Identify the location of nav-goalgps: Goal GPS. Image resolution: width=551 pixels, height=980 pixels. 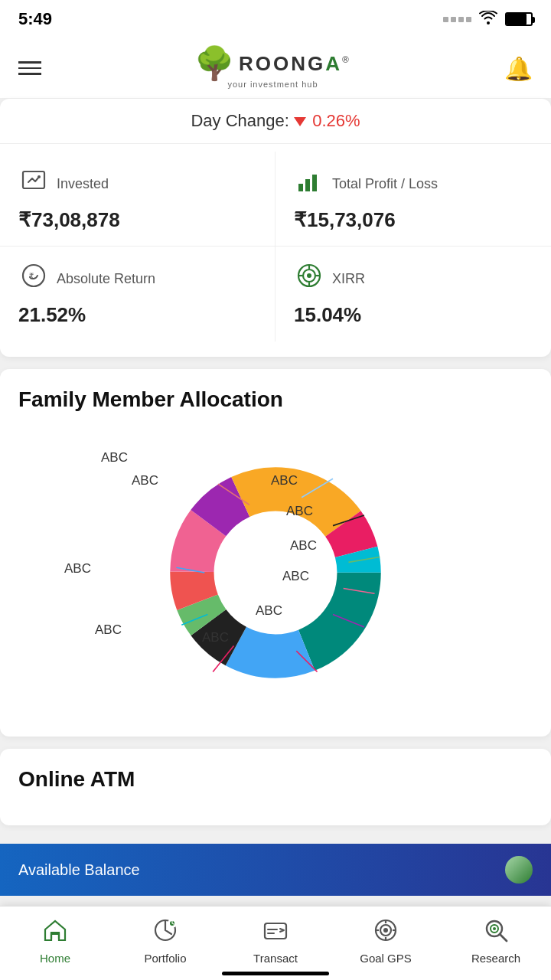
(386, 940).